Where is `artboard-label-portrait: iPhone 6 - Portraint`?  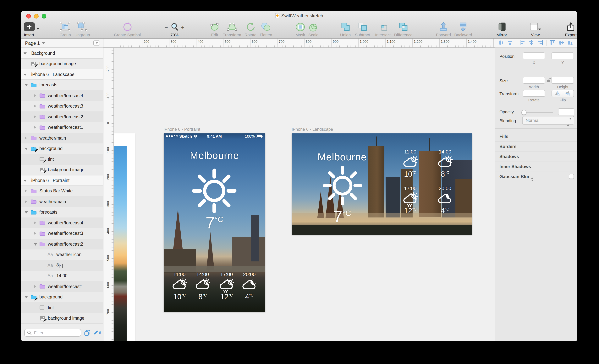
artboard-label-portrait: iPhone 6 - Portraint is located at coordinates (182, 129).